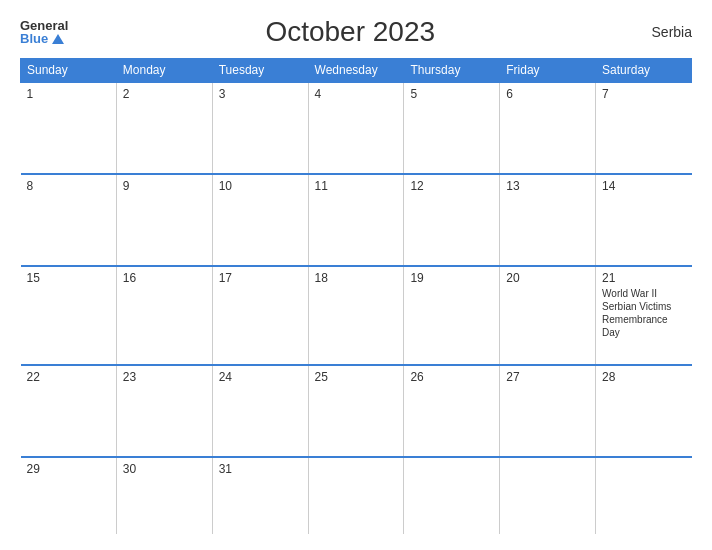 The image size is (712, 550). I want to click on day-number: 21, so click(644, 278).